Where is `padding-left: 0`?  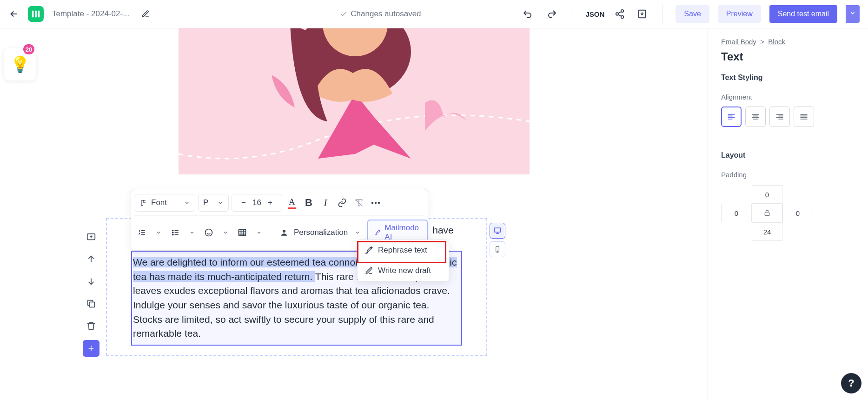
padding-left: 0 is located at coordinates (736, 213).